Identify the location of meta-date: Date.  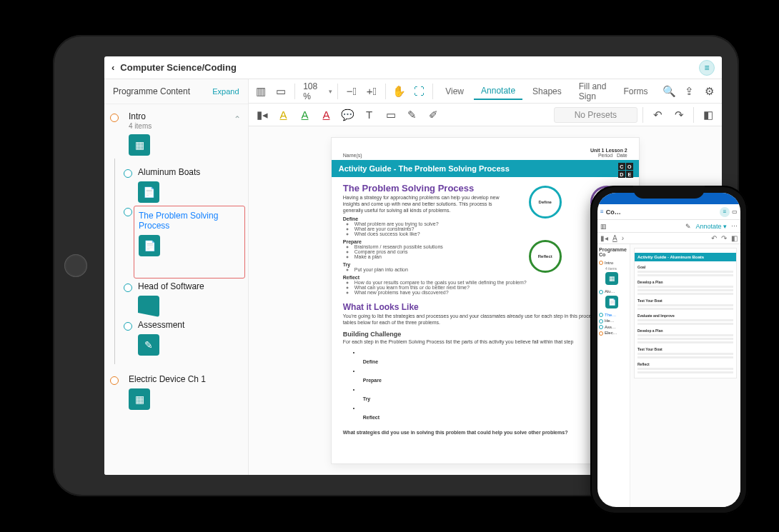
(622, 156).